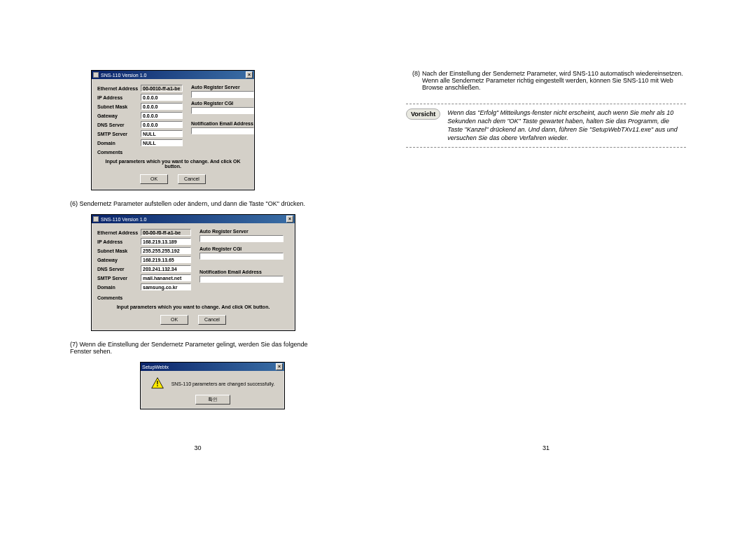  I want to click on step-text: Sendernetz Parameter aufstellen oder änd…, so click(192, 204).